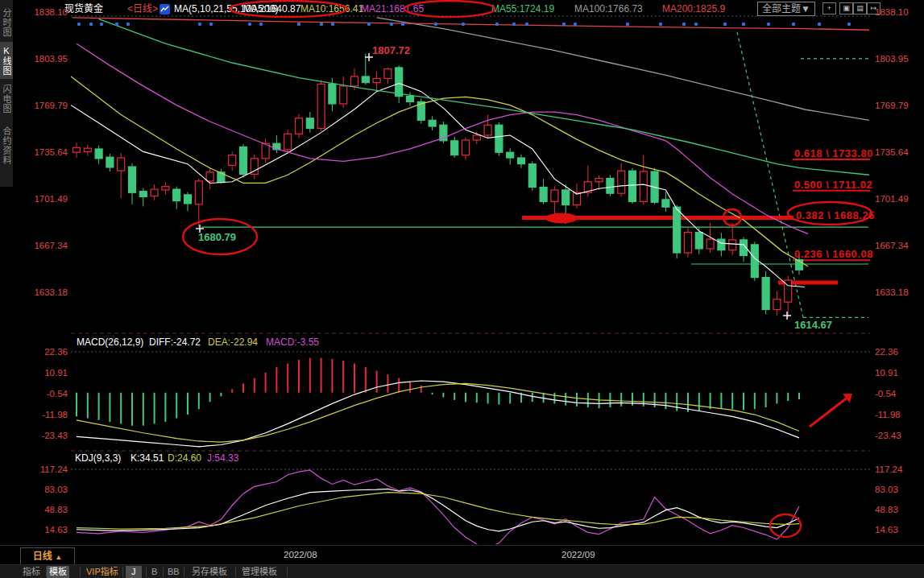 The width and height of the screenshot is (924, 578). Describe the element at coordinates (873, 8) in the screenshot. I see `pop-out-icon: ↦` at that location.